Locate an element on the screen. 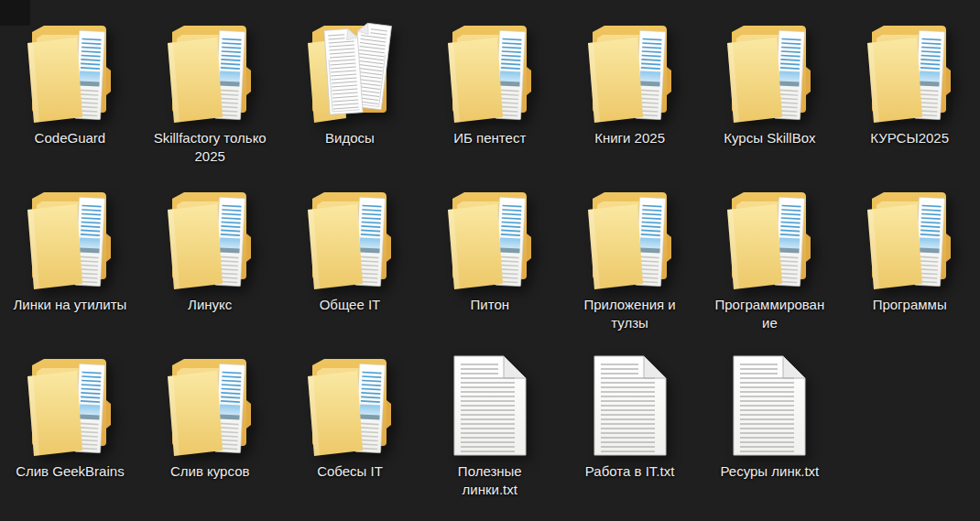 This screenshot has width=980, height=521. desktop-item-resury-link-txt: Ресуры линк.txt is located at coordinates (769, 420).